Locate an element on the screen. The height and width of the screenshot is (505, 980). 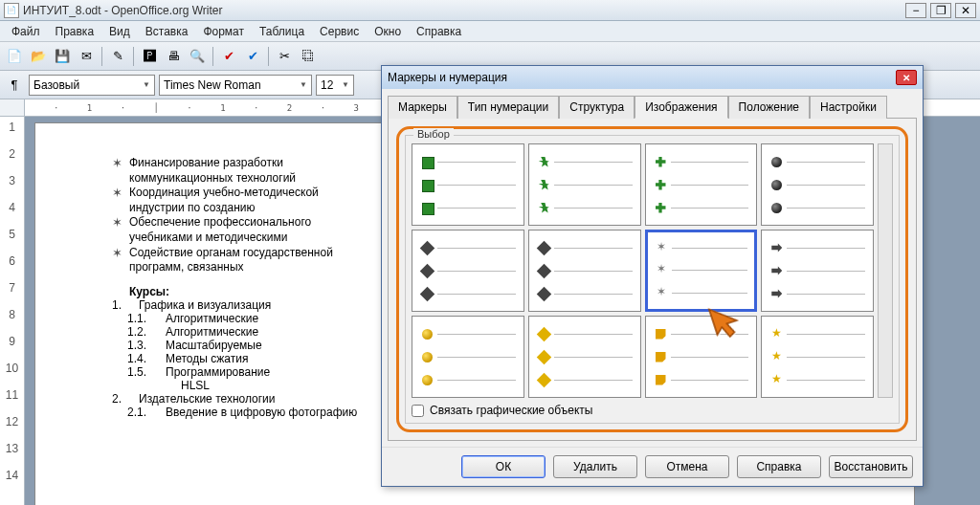
menu-table: Таблица is located at coordinates (281, 32).